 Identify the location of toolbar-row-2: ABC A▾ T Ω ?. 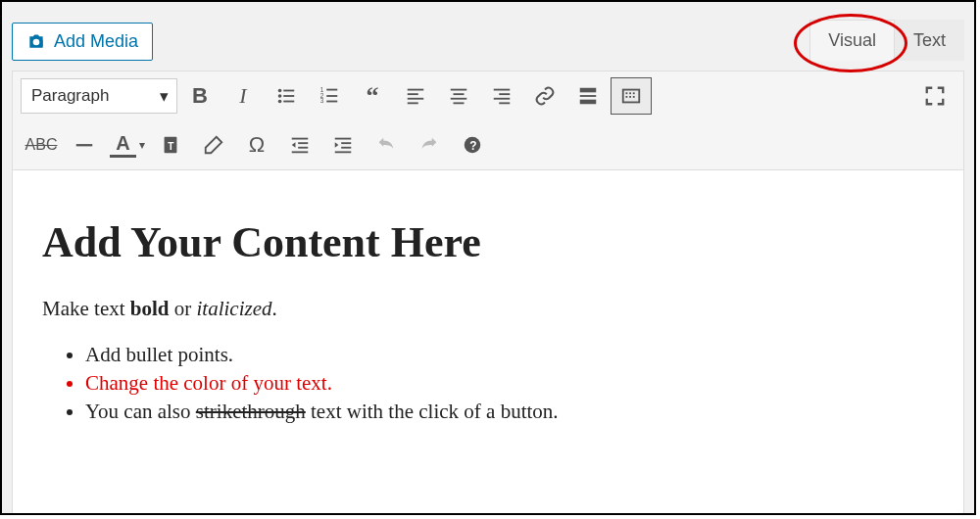
(488, 145).